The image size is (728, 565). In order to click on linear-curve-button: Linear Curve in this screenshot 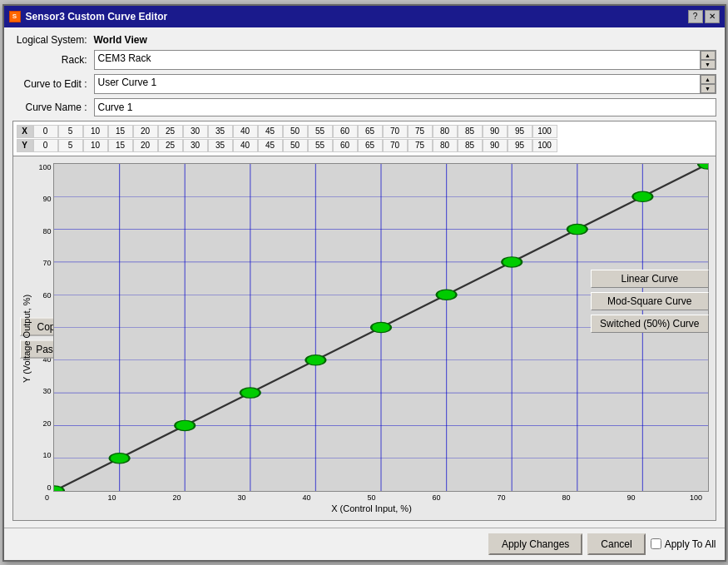, I will do `click(649, 279)`.